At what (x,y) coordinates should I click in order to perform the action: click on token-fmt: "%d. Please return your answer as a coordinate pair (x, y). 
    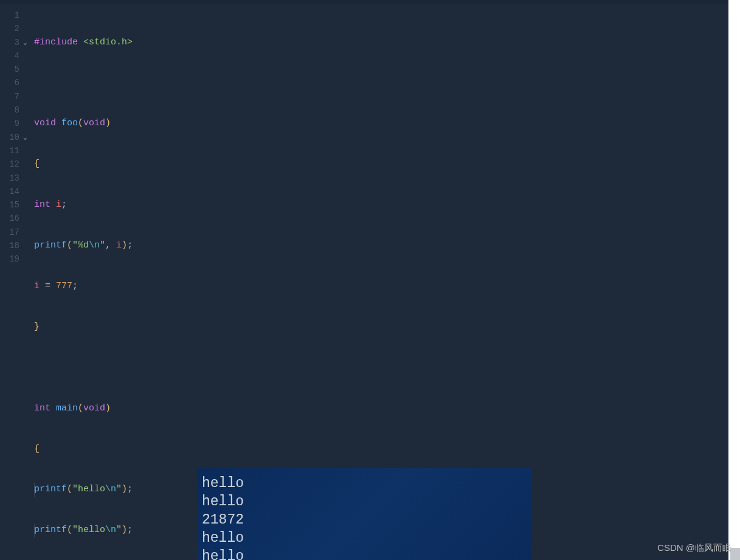
    Looking at the image, I should click on (80, 246).